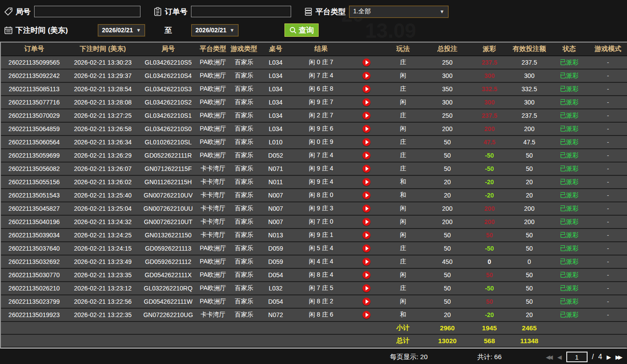 The width and height of the screenshot is (627, 364). I want to click on cell-order: 260221135092242, so click(34, 76).